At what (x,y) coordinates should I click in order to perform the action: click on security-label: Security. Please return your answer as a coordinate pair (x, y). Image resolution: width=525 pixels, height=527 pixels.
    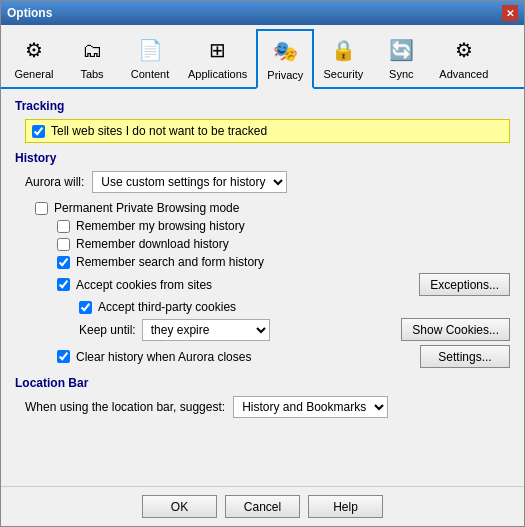
    Looking at the image, I should click on (343, 74).